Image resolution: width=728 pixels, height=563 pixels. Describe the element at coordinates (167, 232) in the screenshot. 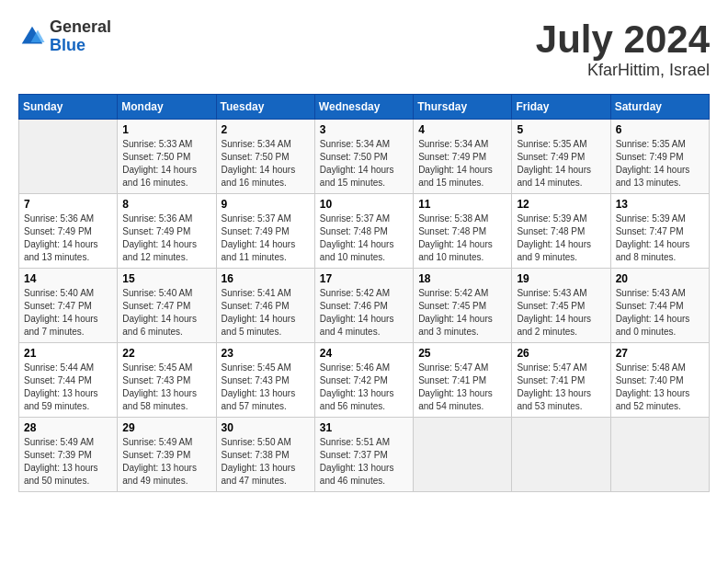

I see `calendar-cell: 8Sunrise: 5:36 AM Sunset: 7:49 PM Daylig…` at that location.